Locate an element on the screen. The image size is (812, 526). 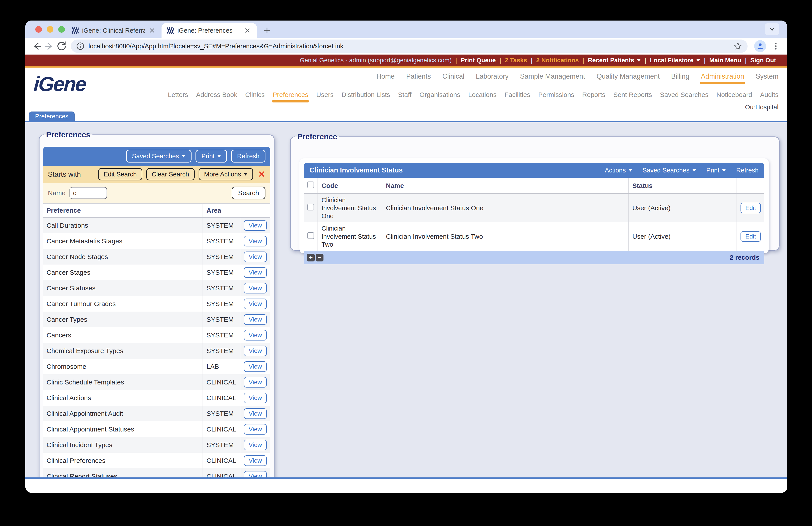
organisation-unit: Ou:Hospital is located at coordinates (469, 107).